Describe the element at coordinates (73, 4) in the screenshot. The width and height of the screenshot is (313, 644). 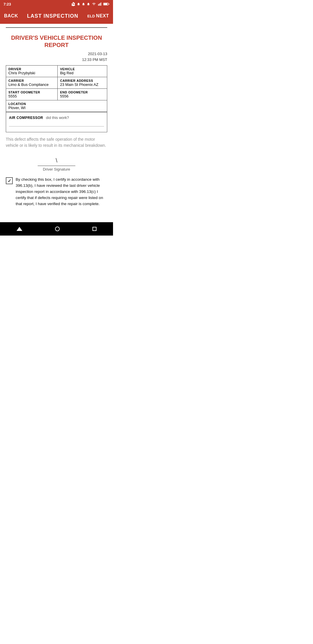
I see `settings-icon` at that location.